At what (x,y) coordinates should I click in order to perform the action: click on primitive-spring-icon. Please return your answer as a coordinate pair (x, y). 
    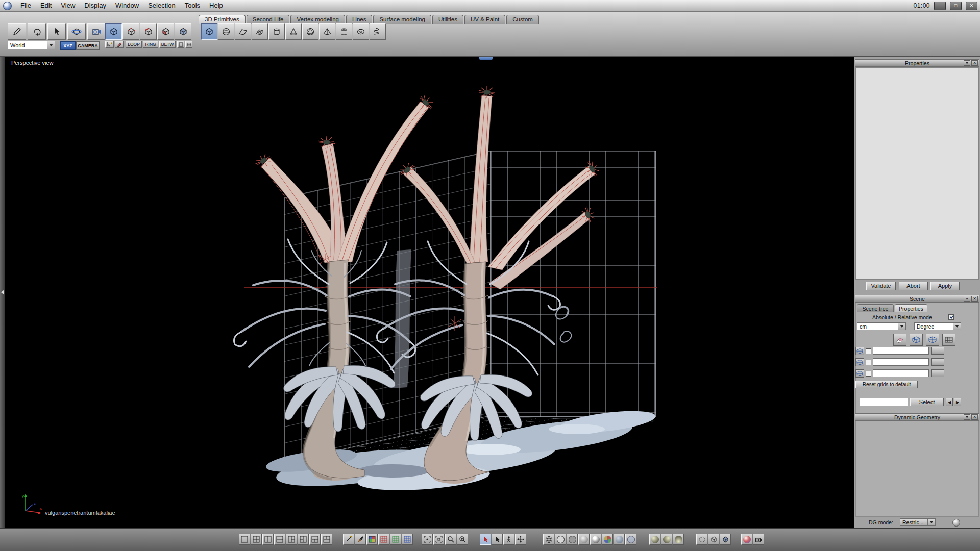
    Looking at the image, I should click on (378, 32).